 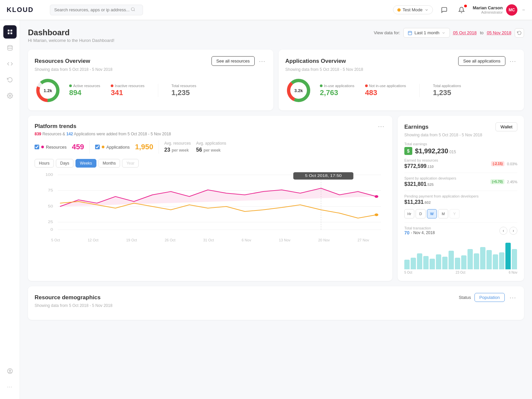 What do you see at coordinates (10, 80) in the screenshot?
I see `sidebar-item-sync` at bounding box center [10, 80].